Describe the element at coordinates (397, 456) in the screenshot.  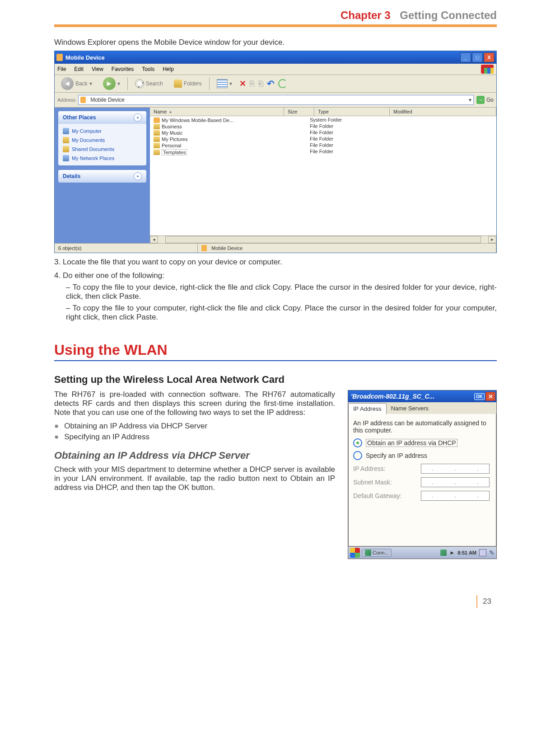
I see `radio-label: Specify an IP address` at that location.